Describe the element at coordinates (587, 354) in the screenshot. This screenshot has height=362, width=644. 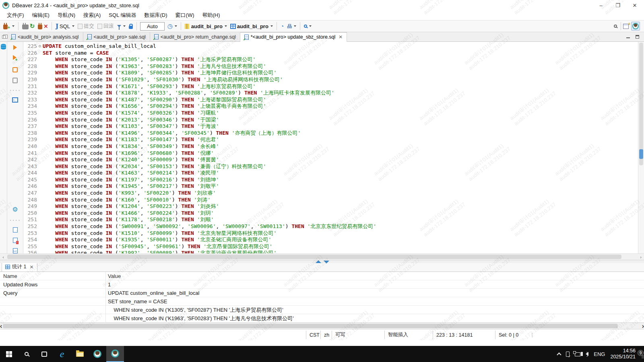
I see `speaker-icon` at that location.